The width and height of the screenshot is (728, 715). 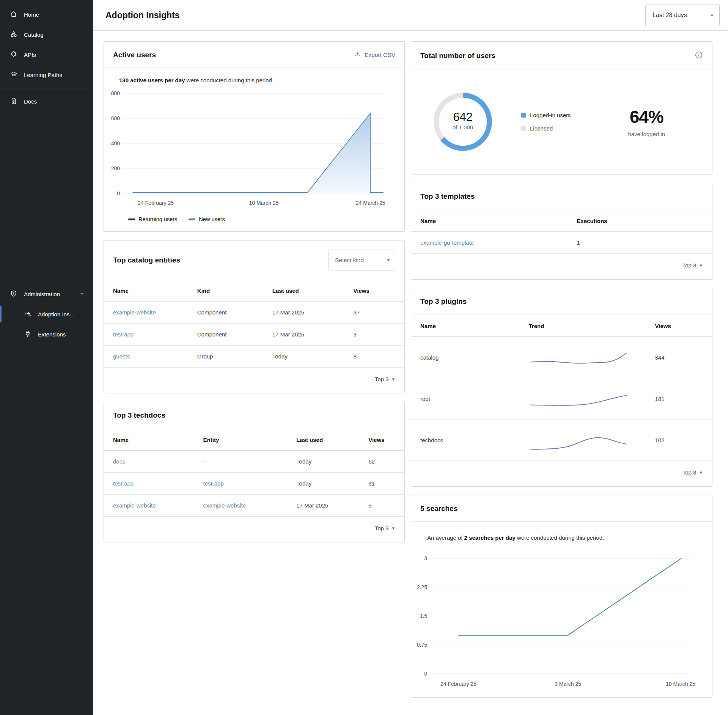 What do you see at coordinates (47, 55) in the screenshot?
I see `sidebar-item-apis: APIs` at bounding box center [47, 55].